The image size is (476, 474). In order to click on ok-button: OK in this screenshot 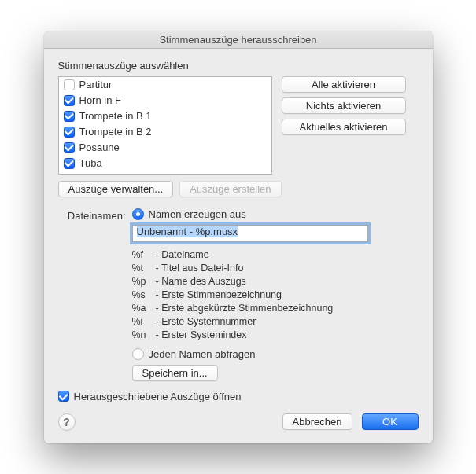, I will do `click(390, 421)`.